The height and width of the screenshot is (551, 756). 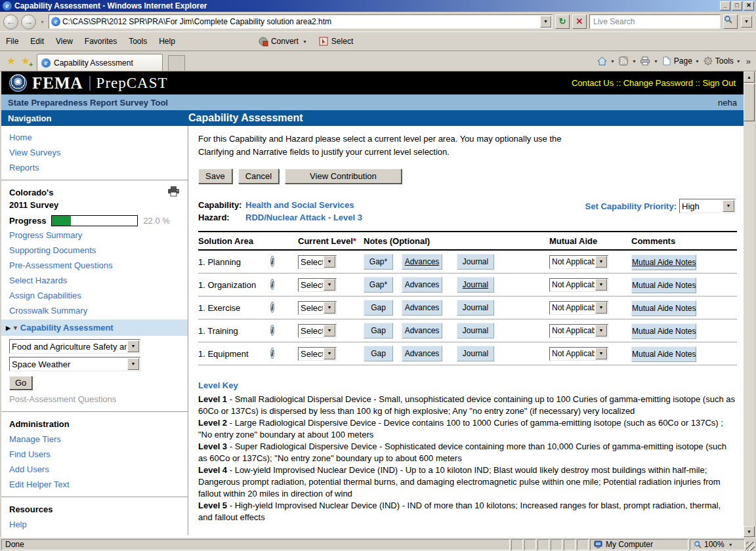 I want to click on refresh-button: ↻, so click(x=562, y=22).